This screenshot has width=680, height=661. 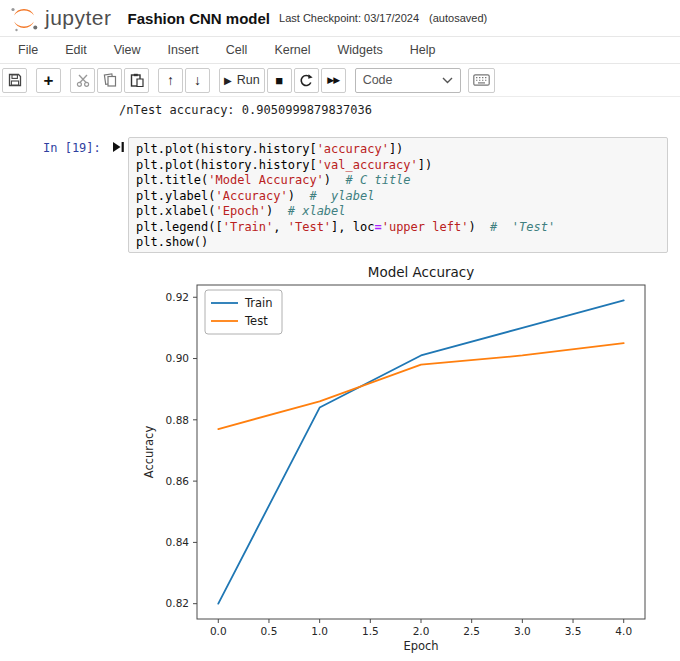 I want to click on menu-item-widgets: Widgets, so click(x=360, y=50).